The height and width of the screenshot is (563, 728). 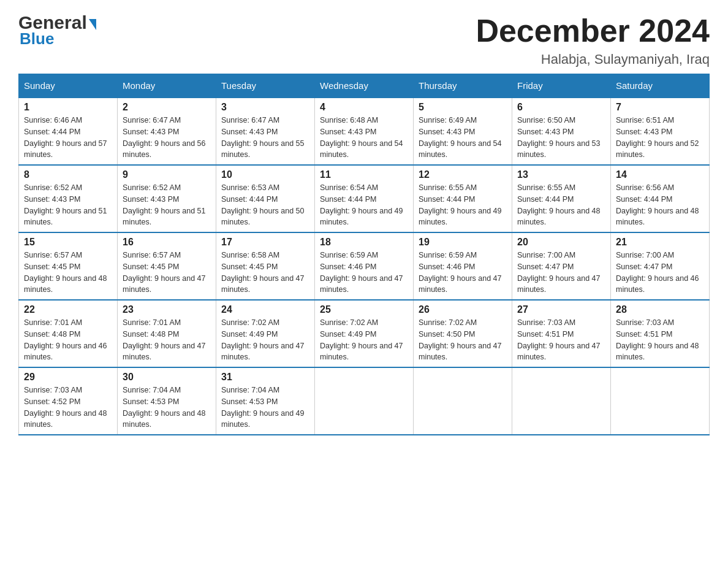 What do you see at coordinates (463, 242) in the screenshot?
I see `day-number: 19` at bounding box center [463, 242].